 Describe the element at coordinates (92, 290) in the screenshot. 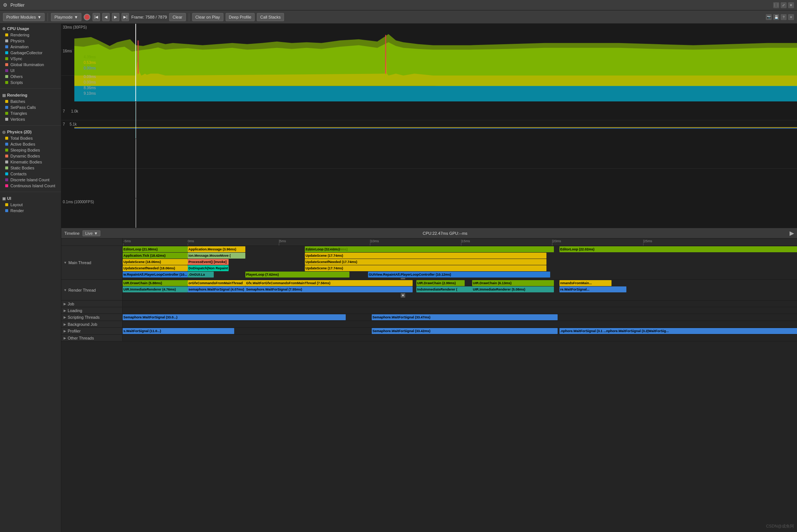

I see `render-thread-label: ▼ Render Thread` at that location.